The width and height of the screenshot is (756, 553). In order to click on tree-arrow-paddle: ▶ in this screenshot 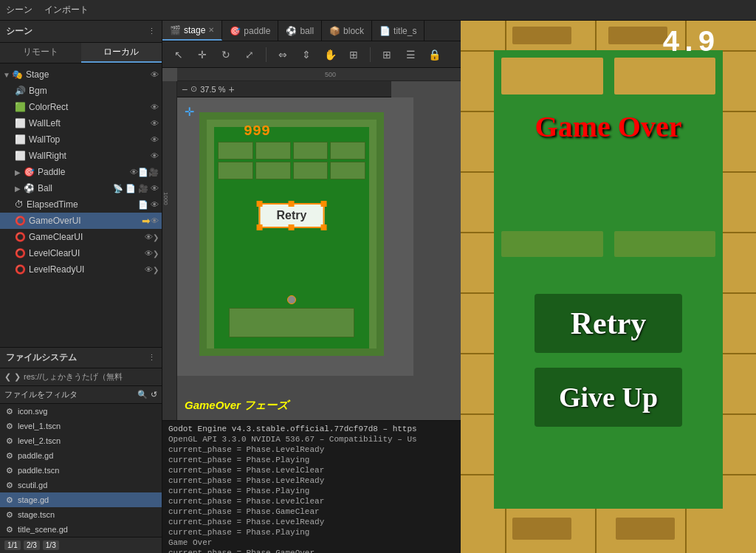, I will do `click(19, 173)`.